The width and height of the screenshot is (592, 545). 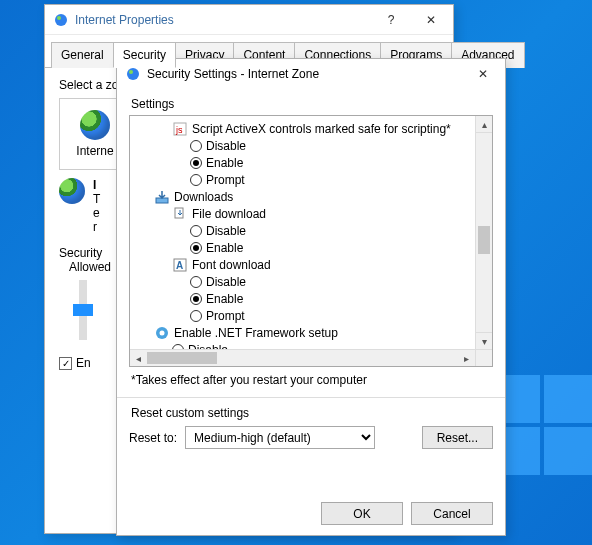 What do you see at coordinates (304, 214) in the screenshot?
I see `tree-item: File download` at bounding box center [304, 214].